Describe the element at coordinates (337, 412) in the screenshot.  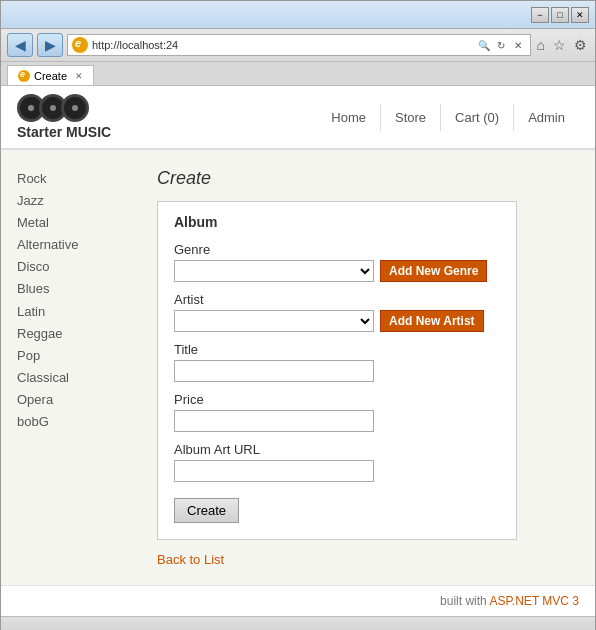
I see `price-group: Price` at that location.